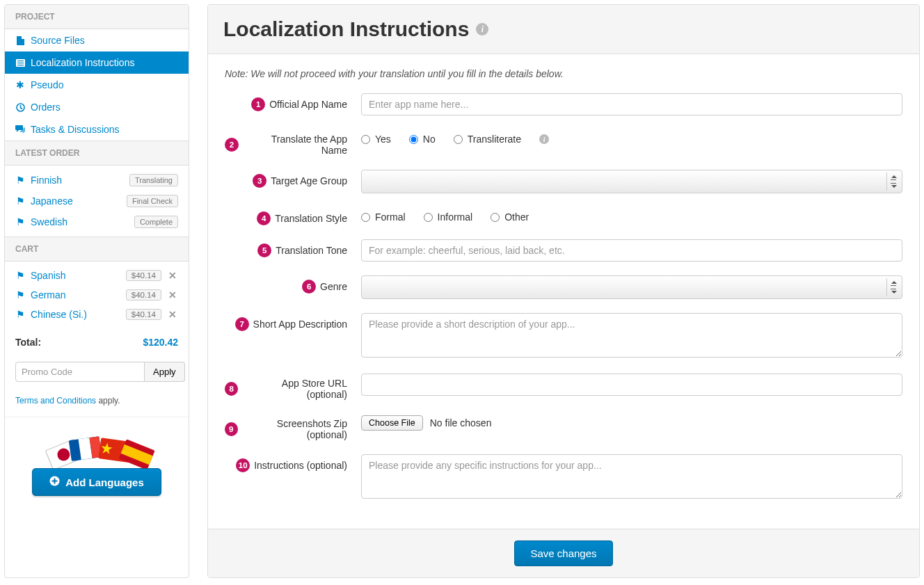 This screenshot has width=924, height=585. Describe the element at coordinates (104, 483) in the screenshot. I see `add-languages-label: Add Languages` at that location.